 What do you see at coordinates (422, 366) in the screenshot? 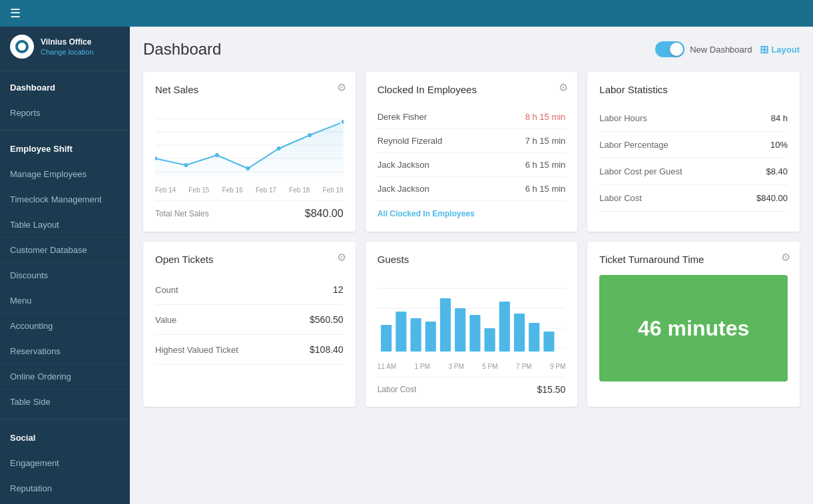
I see `guests-label-2: 1 PM` at bounding box center [422, 366].